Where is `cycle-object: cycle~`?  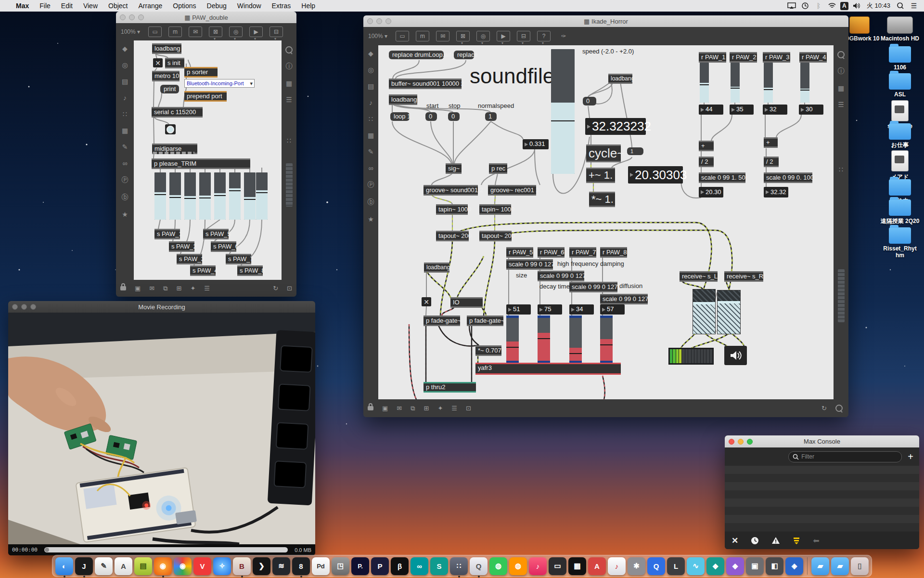
cycle-object: cycle~ is located at coordinates (603, 153).